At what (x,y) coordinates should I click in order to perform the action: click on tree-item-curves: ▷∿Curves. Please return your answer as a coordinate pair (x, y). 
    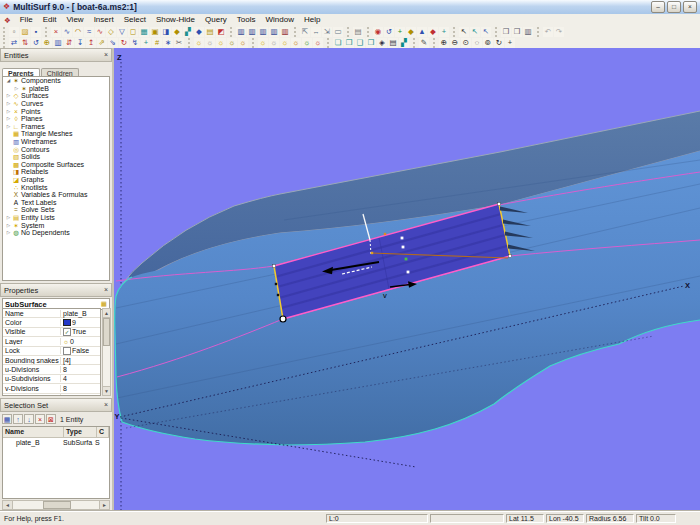
    Looking at the image, I should click on (56, 104).